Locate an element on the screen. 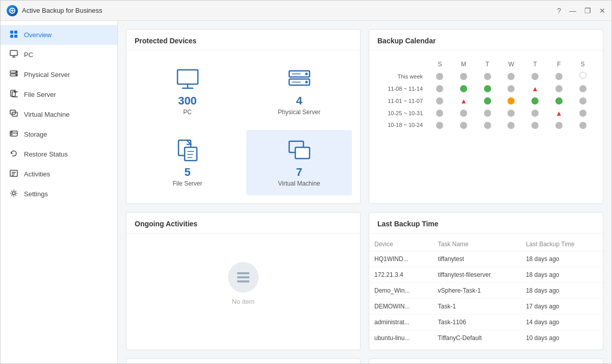 The image size is (612, 364). sidebar-label-overview: Overview is located at coordinates (38, 35).